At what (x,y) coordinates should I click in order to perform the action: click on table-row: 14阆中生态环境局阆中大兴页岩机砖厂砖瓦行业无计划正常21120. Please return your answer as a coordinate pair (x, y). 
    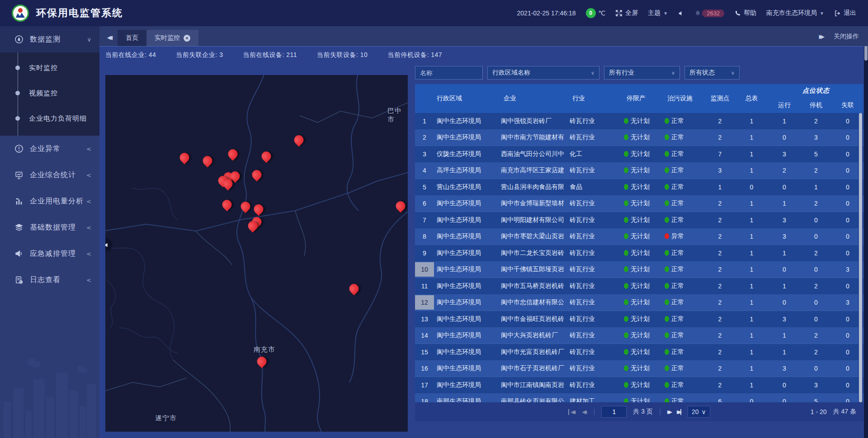
    Looking at the image, I should click on (639, 336).